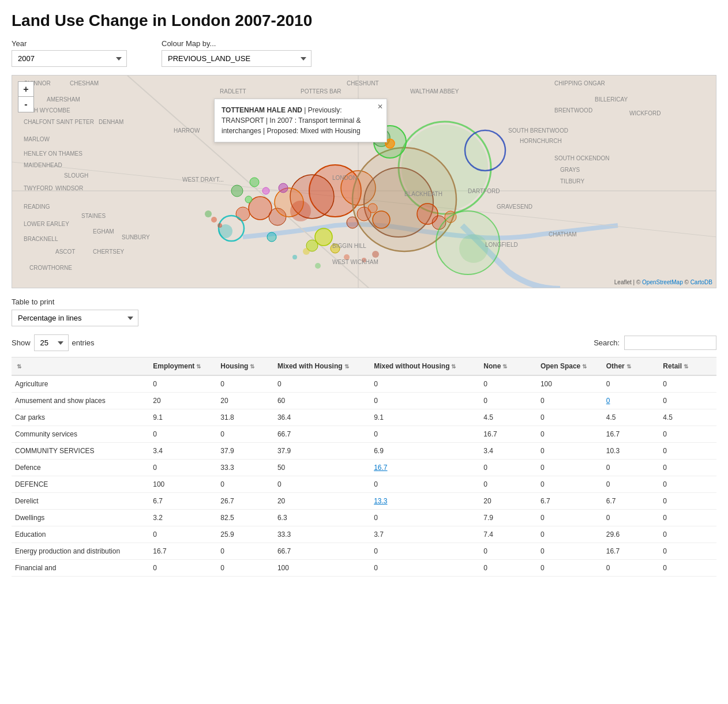 The width and height of the screenshot is (728, 704). What do you see at coordinates (425, 367) in the screenshot?
I see `col-header-mixed-without: Mixed without Housing⇅` at bounding box center [425, 367].